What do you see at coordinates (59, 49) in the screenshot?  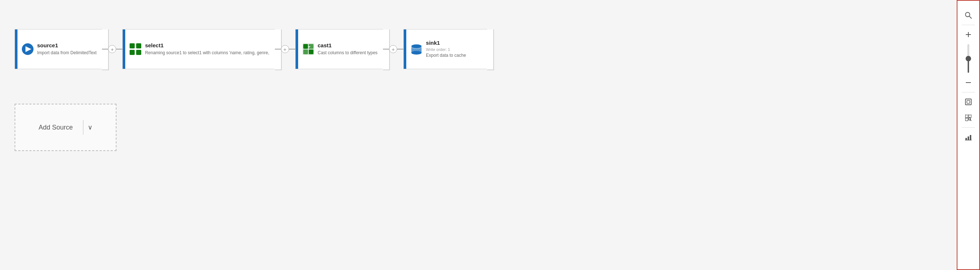 I see `node-body: source1 Import data from DelimitedText` at bounding box center [59, 49].